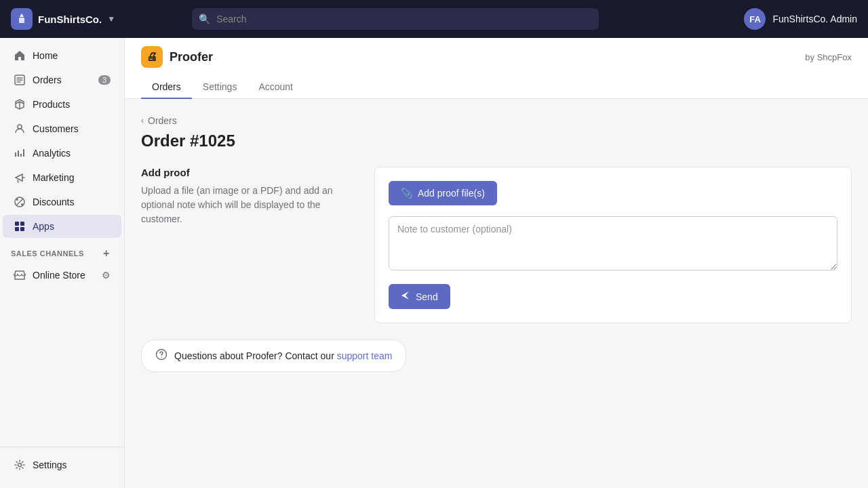 The width and height of the screenshot is (868, 488). I want to click on sidebar-label-products: Products, so click(52, 104).